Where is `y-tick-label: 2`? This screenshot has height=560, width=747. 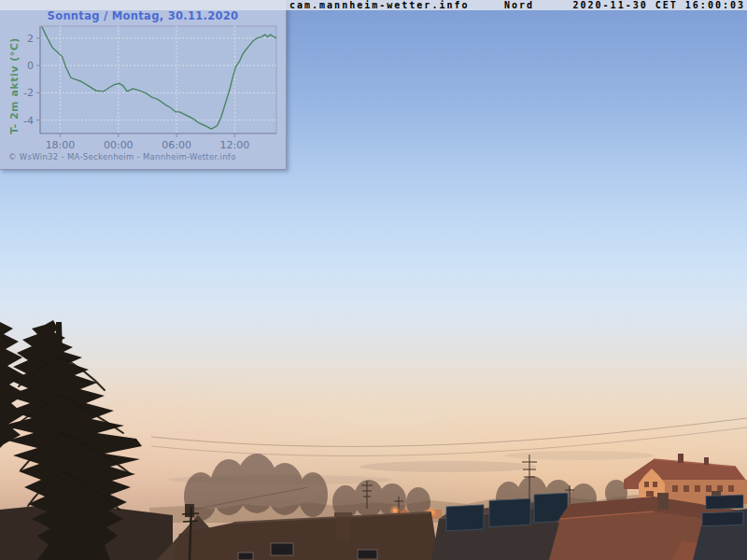
y-tick-label: 2 is located at coordinates (30, 39).